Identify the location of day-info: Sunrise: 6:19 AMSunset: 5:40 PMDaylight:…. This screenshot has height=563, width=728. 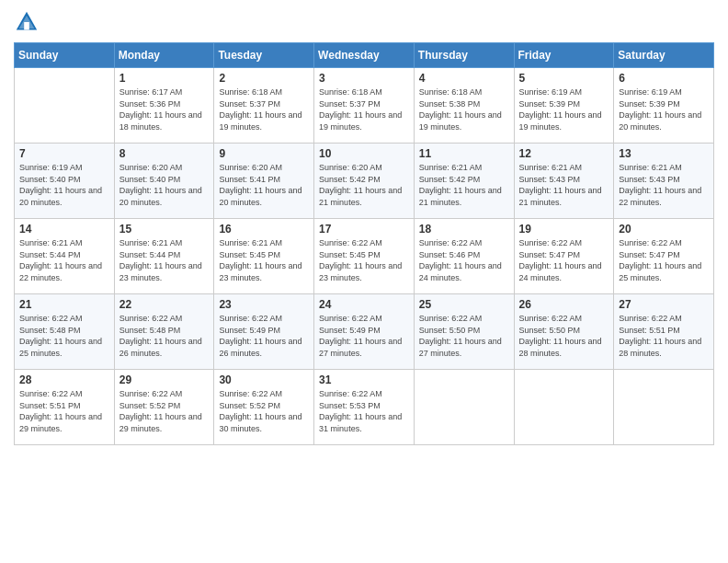
(64, 185).